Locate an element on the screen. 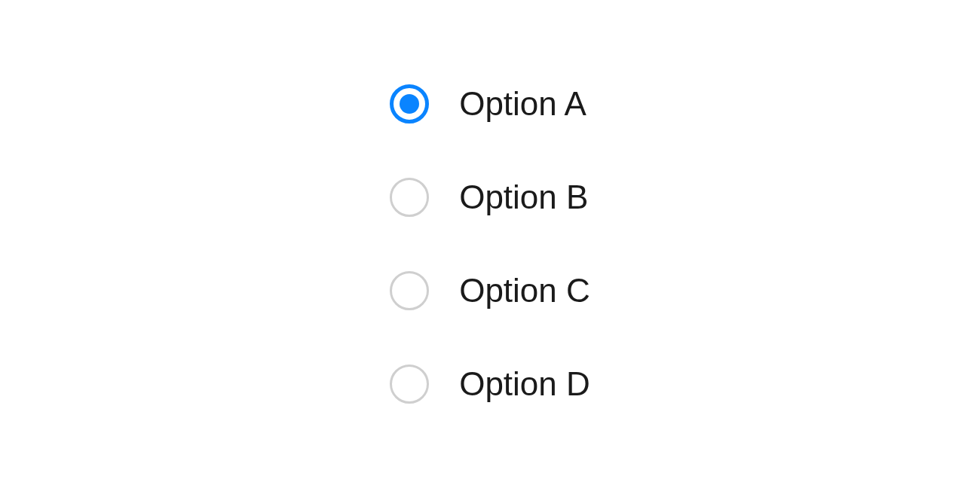 This screenshot has width=980, height=488. radio-label: Option C is located at coordinates (525, 291).